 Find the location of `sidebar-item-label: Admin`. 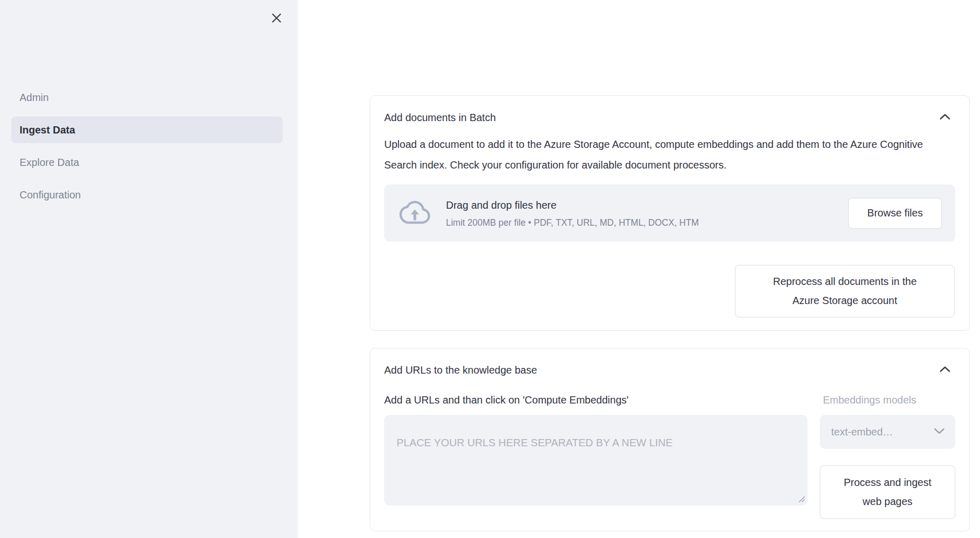

sidebar-item-label: Admin is located at coordinates (34, 98).